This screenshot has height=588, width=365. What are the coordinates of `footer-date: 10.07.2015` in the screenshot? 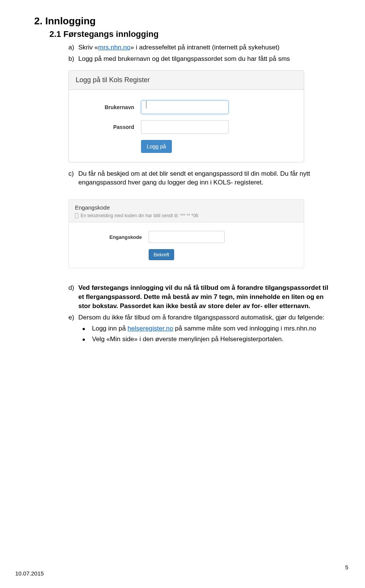 It's located at (30, 574).